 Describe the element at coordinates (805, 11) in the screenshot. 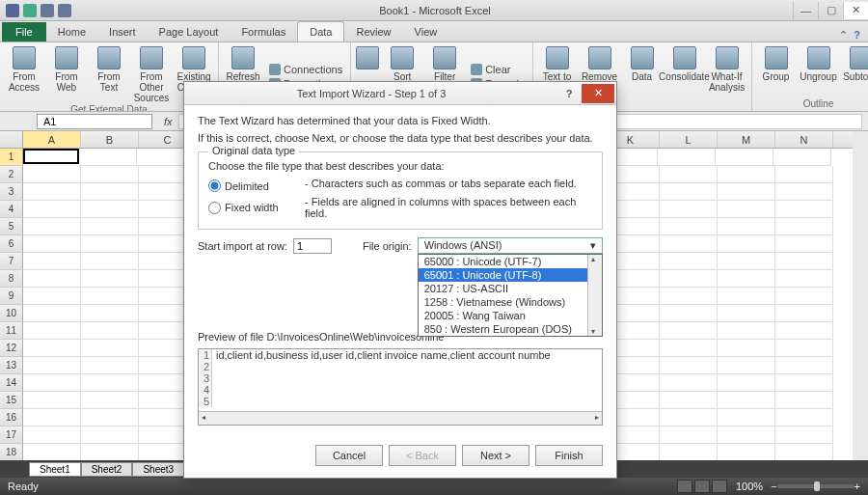

I see `minimize-button: —` at that location.